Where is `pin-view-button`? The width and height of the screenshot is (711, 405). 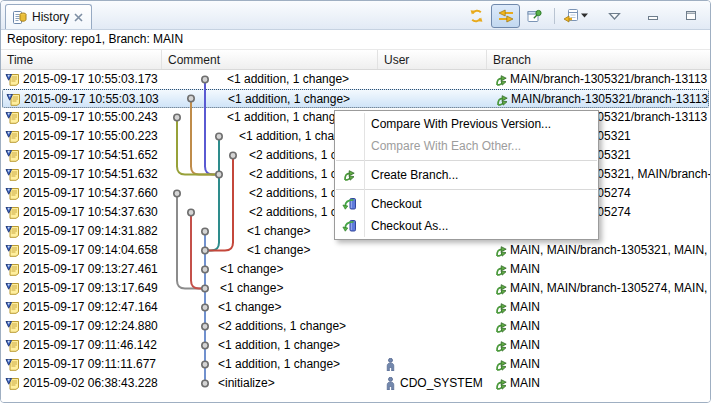
pin-view-button is located at coordinates (534, 16).